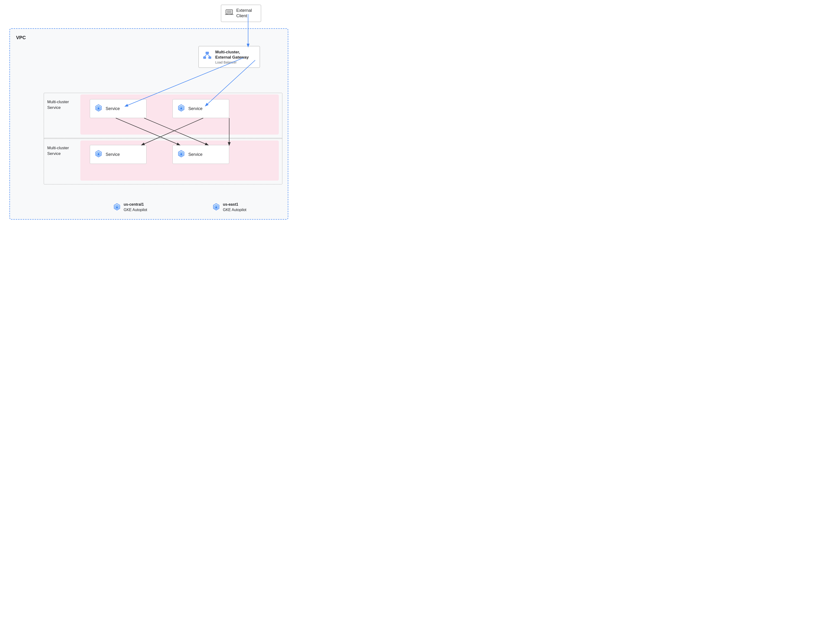 The width and height of the screenshot is (840, 638). What do you see at coordinates (179, 207) in the screenshot?
I see `gke-labels: us-central1 GKE Autopilot us-east1 GKE A…` at bounding box center [179, 207].